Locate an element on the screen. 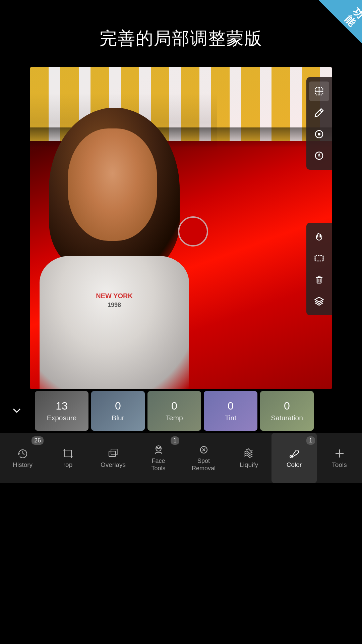 Image resolution: width=362 pixels, height=644 pixels. nav-face-tools: 1 FaceTools is located at coordinates (158, 458).